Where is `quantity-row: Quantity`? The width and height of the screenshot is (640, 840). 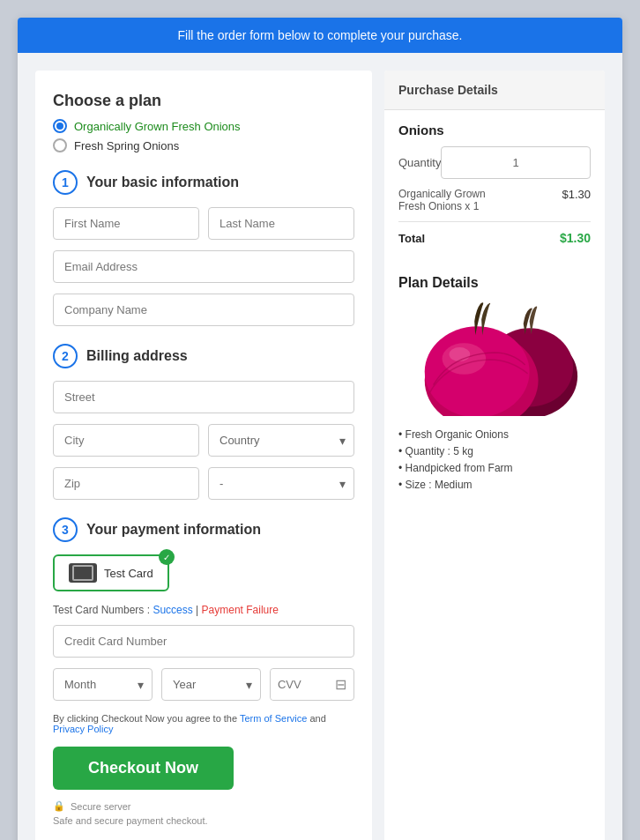 quantity-row: Quantity is located at coordinates (495, 162).